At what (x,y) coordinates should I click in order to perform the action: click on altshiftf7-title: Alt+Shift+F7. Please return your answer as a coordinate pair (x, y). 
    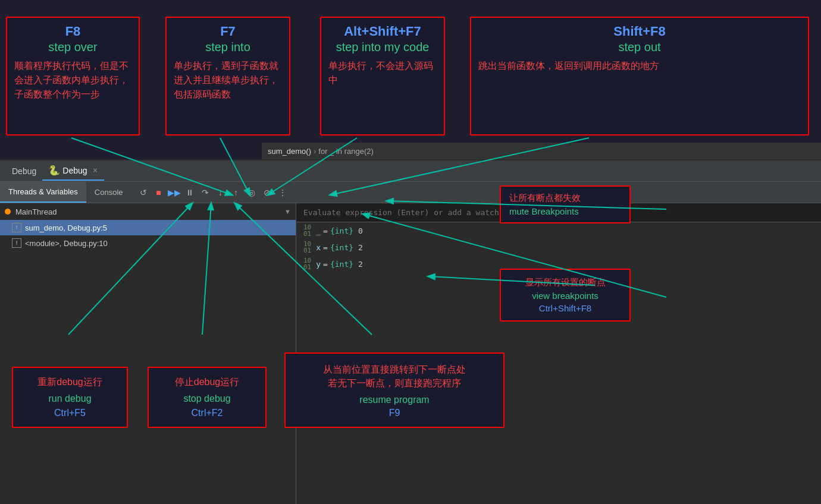
    Looking at the image, I should click on (383, 32).